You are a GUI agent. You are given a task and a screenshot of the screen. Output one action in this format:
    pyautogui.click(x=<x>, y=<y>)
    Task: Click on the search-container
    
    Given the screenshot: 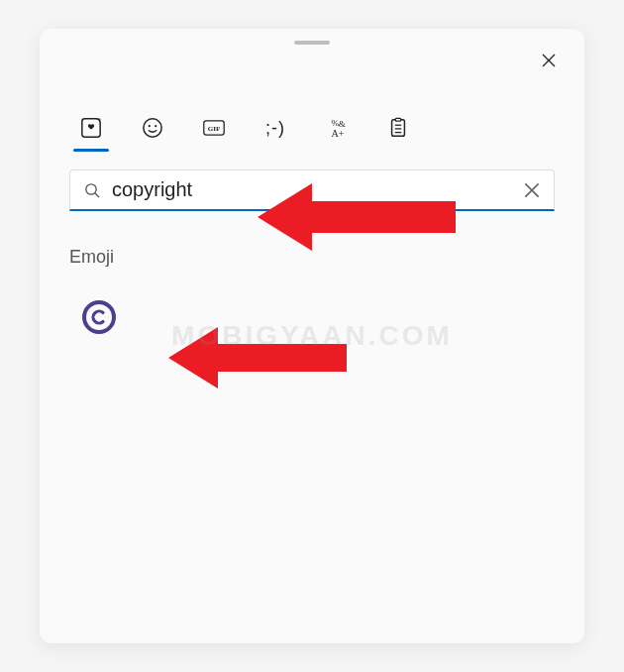 What is the action you would take?
    pyautogui.click(x=312, y=190)
    